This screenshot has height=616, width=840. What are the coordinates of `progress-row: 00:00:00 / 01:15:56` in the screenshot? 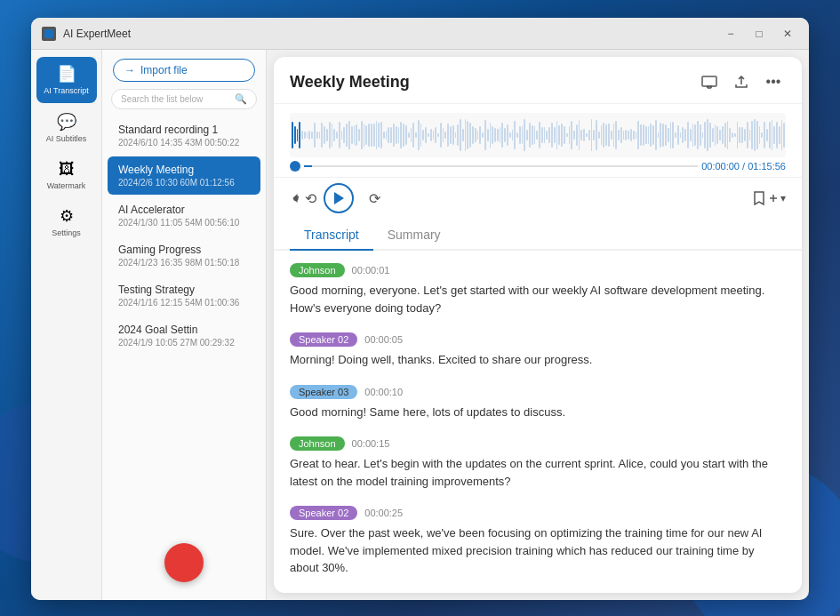 It's located at (538, 166).